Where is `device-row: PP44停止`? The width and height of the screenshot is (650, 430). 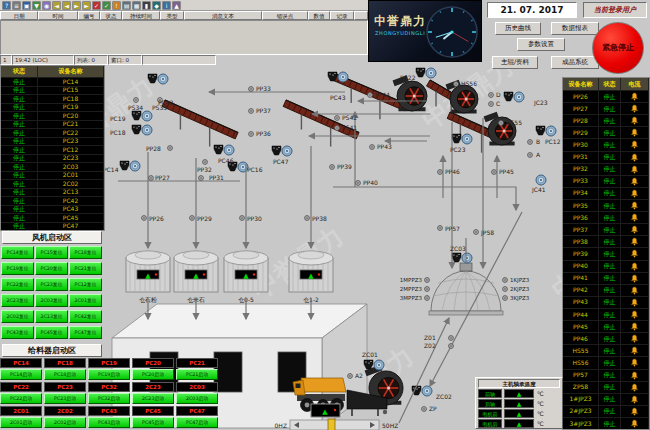 device-row: PP44停止 is located at coordinates (606, 314).